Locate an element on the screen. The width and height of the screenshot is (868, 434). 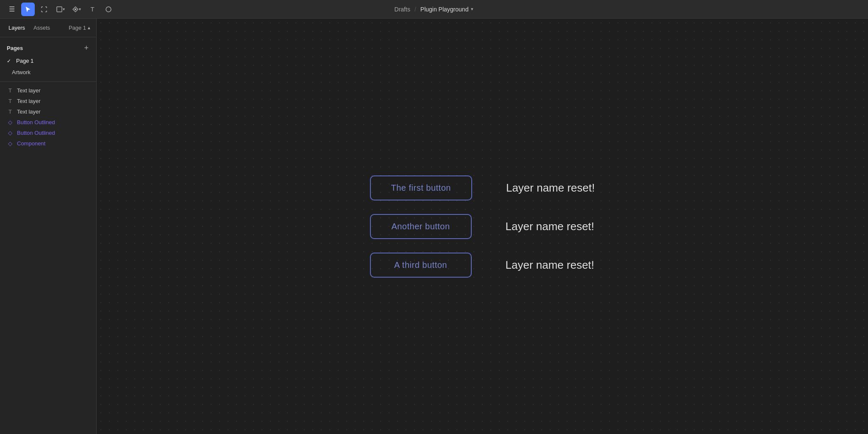
page-indicator: Page 1 ▲ is located at coordinates (80, 28).